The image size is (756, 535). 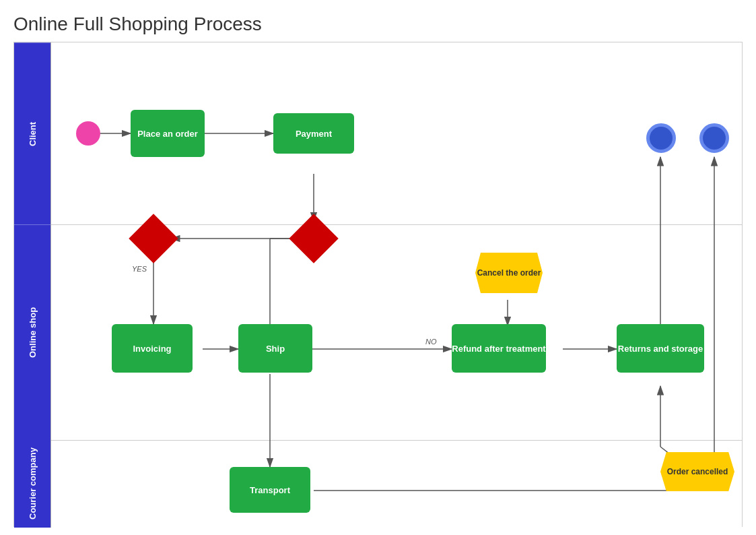 I want to click on returns-node: Returns and storage, so click(x=660, y=348).